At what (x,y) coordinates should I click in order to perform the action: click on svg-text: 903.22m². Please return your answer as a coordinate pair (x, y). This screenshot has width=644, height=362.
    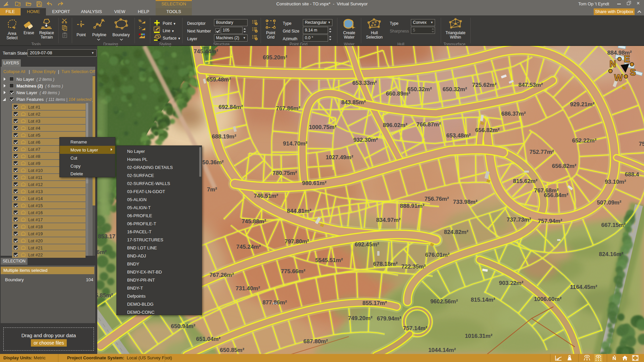
    Looking at the image, I should click on (511, 283).